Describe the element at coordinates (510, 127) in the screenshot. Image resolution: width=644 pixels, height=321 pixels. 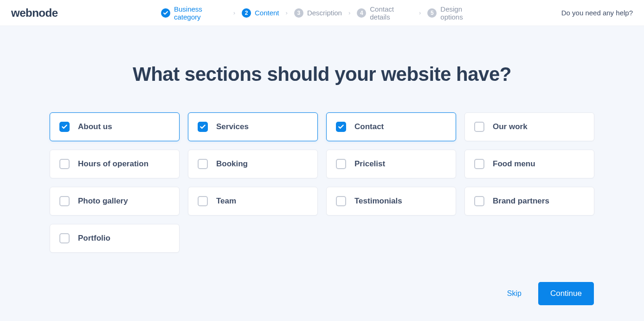
I see `section-card-label: Our work` at that location.